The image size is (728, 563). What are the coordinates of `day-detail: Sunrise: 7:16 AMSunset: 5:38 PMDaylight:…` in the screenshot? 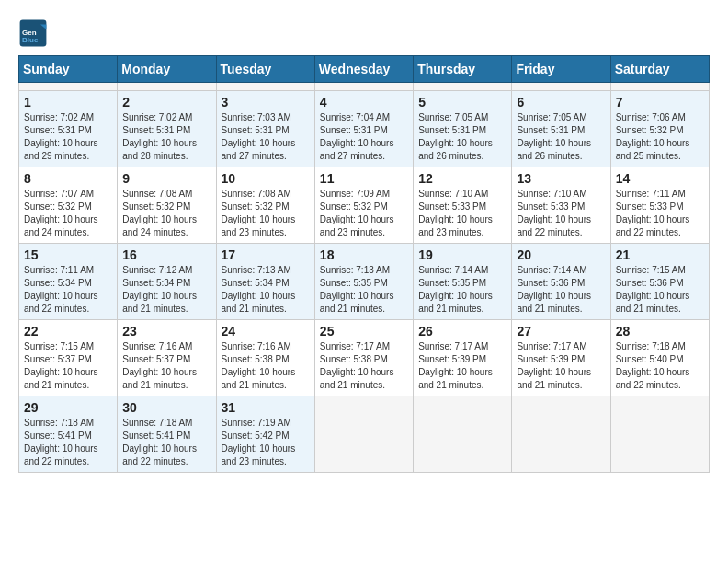 It's located at (266, 366).